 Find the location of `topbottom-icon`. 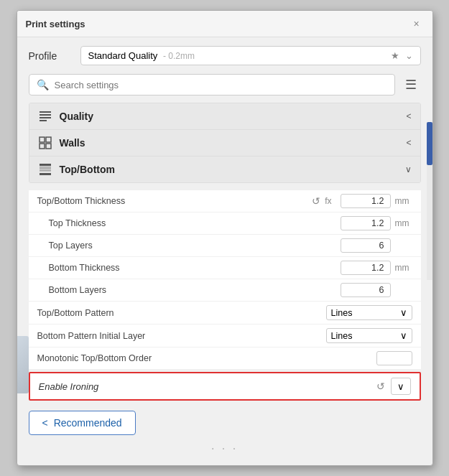

topbottom-icon is located at coordinates (45, 169).